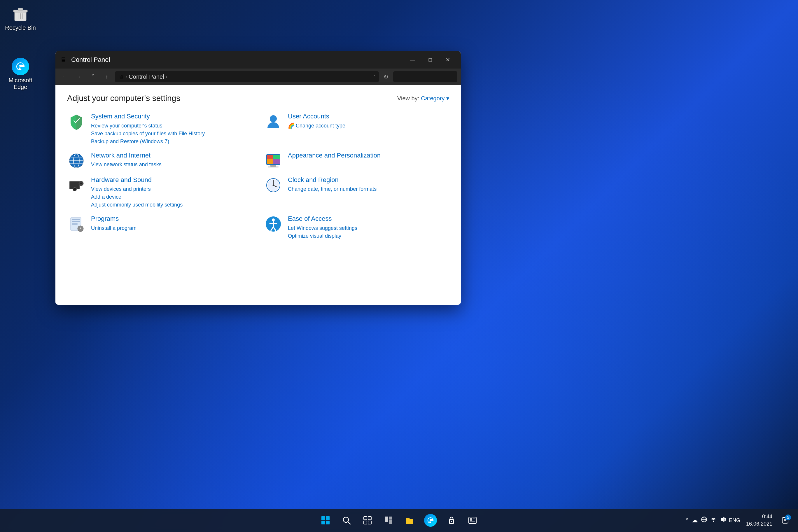 This screenshot has height=532, width=798. Describe the element at coordinates (77, 121) in the screenshot. I see `system-security-icon` at that location.